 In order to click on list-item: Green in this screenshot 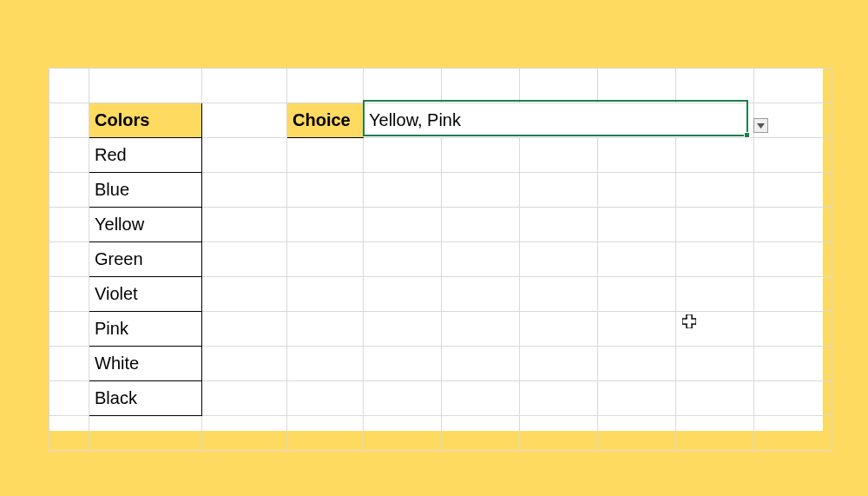, I will do `click(146, 260)`.